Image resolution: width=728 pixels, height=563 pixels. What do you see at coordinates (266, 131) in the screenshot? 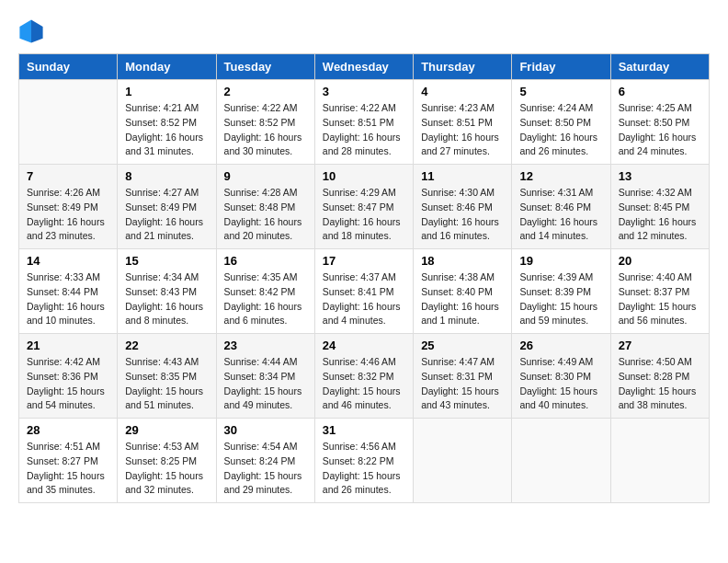
I see `day-info: Sunrise: 4:22 AM Sunset: 8:52 PM Dayligh…` at bounding box center [266, 131].